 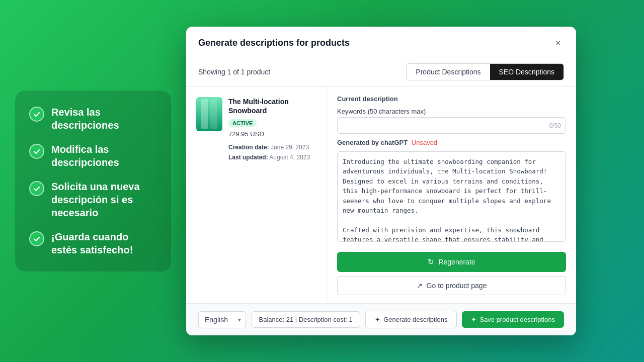 What do you see at coordinates (93, 200) in the screenshot?
I see `checklist-item-3: Solicita una nueva descripción si es nec…` at bounding box center [93, 200].